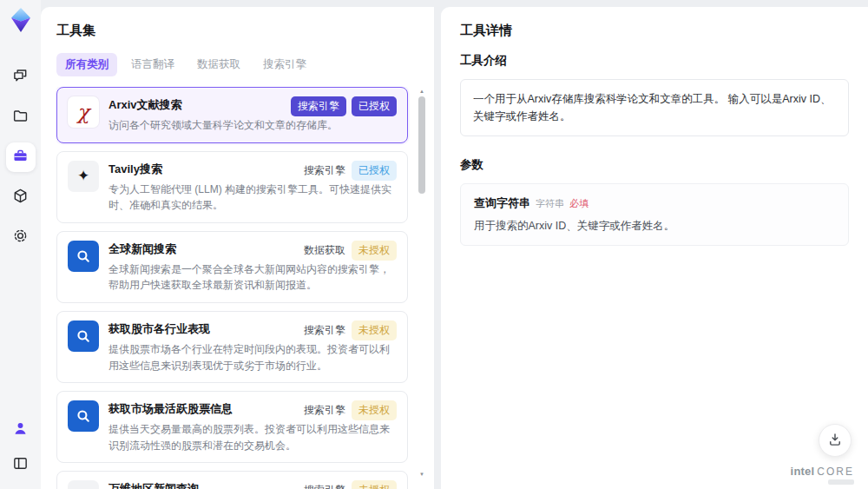  Describe the element at coordinates (21, 430) in the screenshot. I see `user-icon` at that location.